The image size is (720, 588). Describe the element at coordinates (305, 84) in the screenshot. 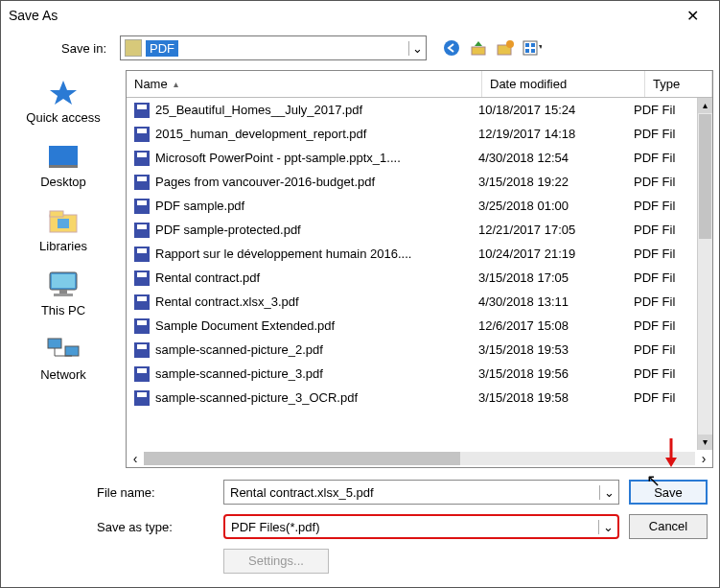

I see `column-name: Name▴` at that location.